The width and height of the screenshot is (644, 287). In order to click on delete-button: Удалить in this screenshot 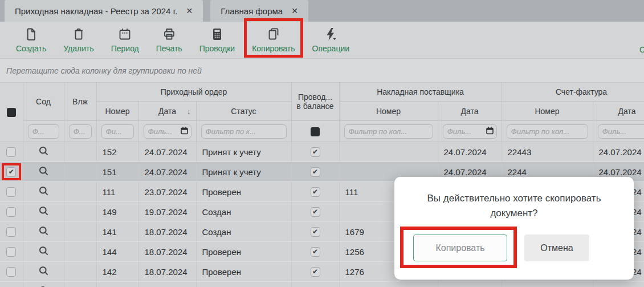, I will do `click(79, 40)`.